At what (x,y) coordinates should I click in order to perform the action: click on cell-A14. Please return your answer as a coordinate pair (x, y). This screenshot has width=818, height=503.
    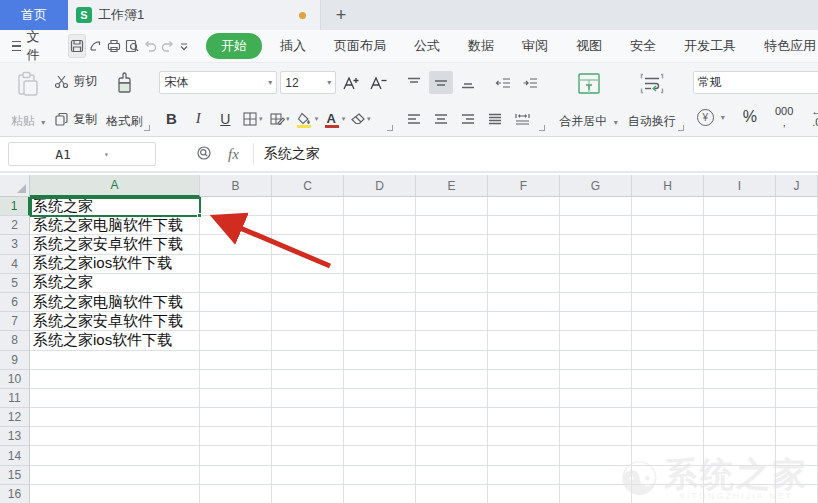
    Looking at the image, I should click on (115, 456).